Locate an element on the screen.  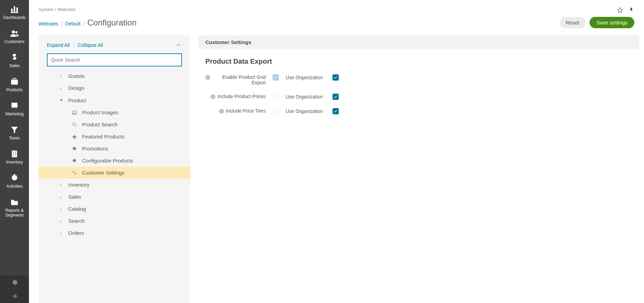
nav-label: Marketing is located at coordinates (14, 114).